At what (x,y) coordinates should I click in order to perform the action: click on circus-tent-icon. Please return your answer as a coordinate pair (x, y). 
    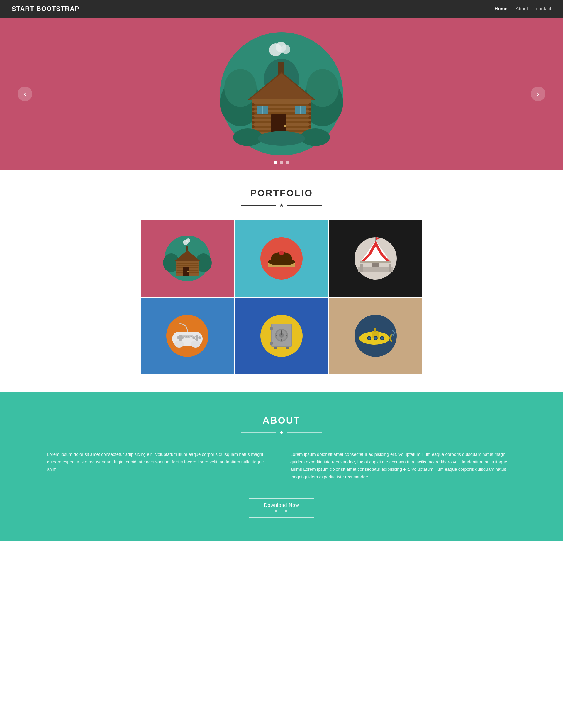
    Looking at the image, I should click on (376, 258).